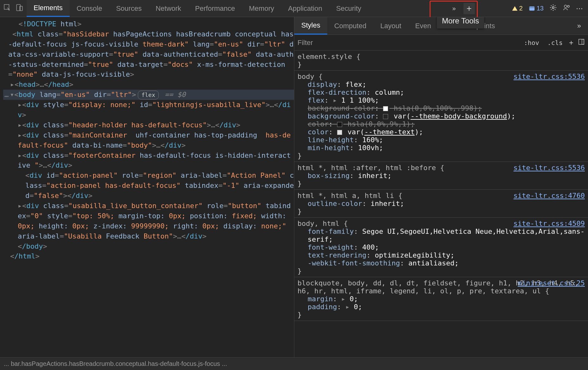  Describe the element at coordinates (566, 8) in the screenshot. I see `account-icon` at that location.